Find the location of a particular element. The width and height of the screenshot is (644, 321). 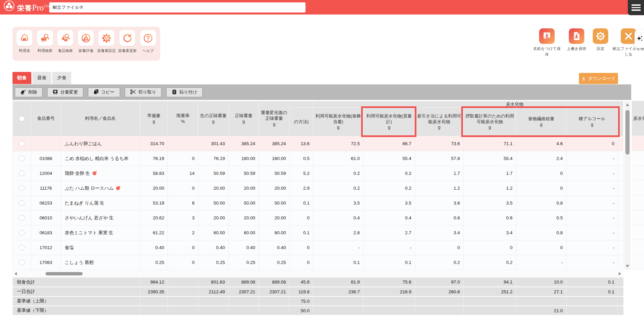

tab-昼食: 昼食 is located at coordinates (42, 78).